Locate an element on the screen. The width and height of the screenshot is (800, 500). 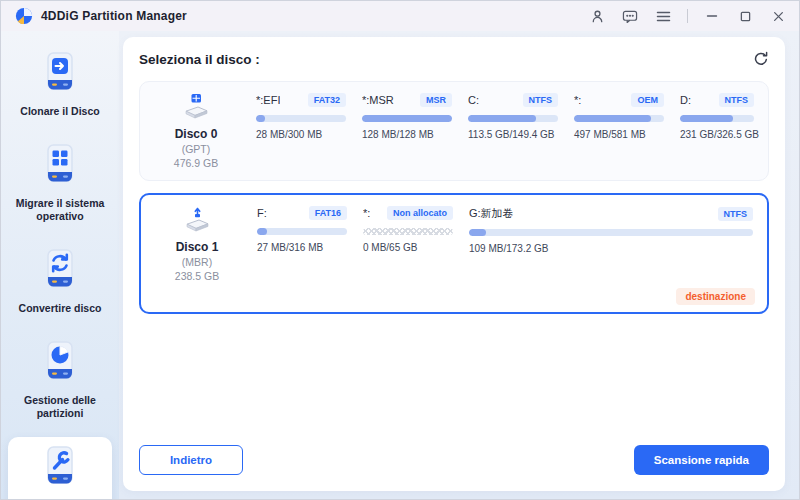
footer-actions: Indietro Scansione rapida is located at coordinates (454, 460).